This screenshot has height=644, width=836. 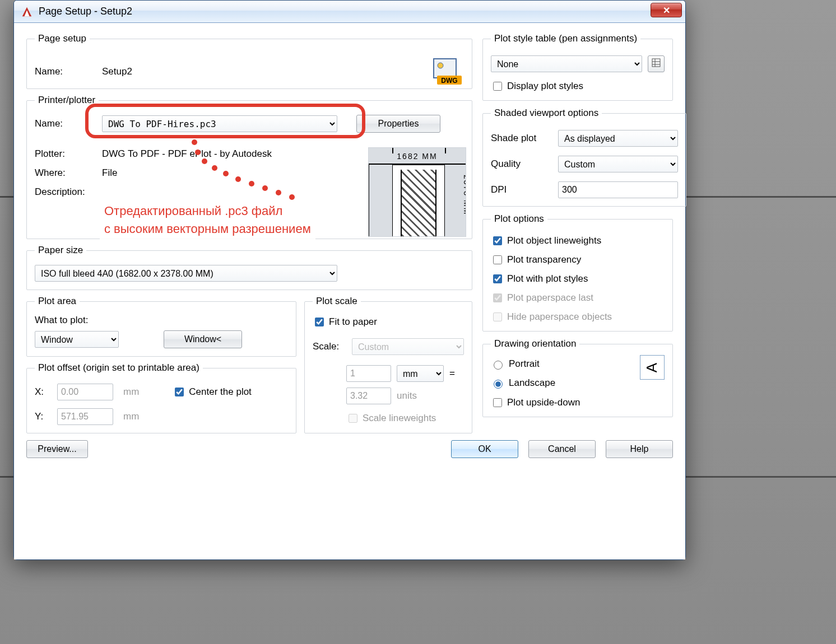 I want to click on annotation-text: Отредактированный .pc3 файл с высоким ве…, so click(x=207, y=220).